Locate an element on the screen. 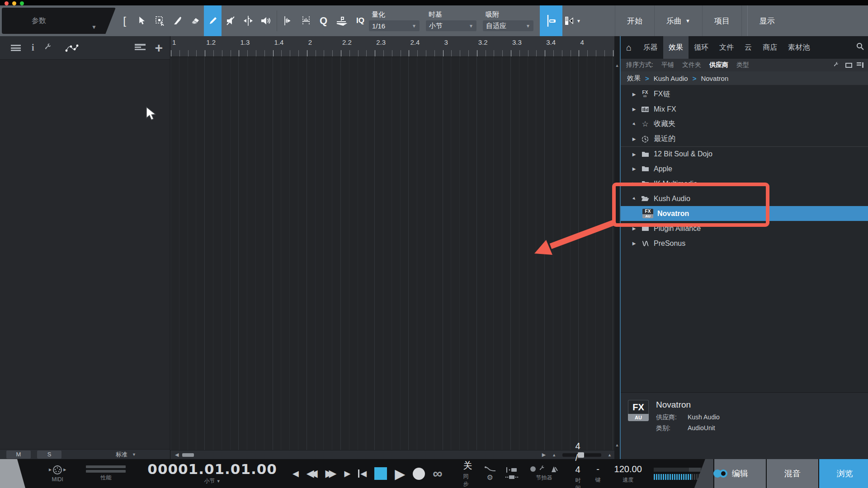 Image resolution: width=868 pixels, height=488 pixels. close-window-button is located at coordinates (6, 4).